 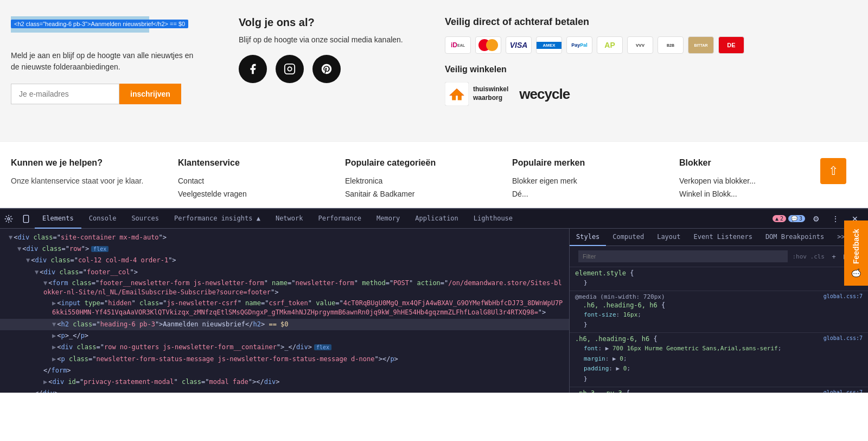 What do you see at coordinates (429, 194) in the screenshot?
I see `list-item: Sanitair & Badkamer` at bounding box center [429, 194].